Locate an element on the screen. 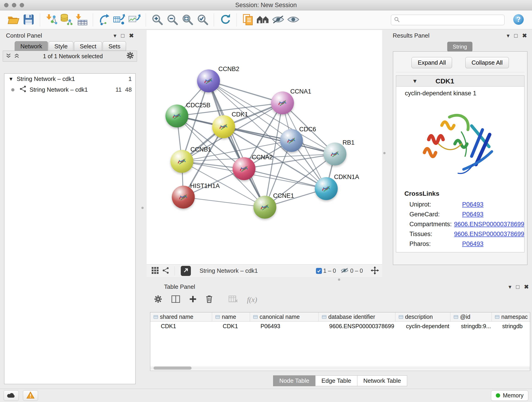 The width and height of the screenshot is (532, 402). export-image-button is located at coordinates (135, 20).